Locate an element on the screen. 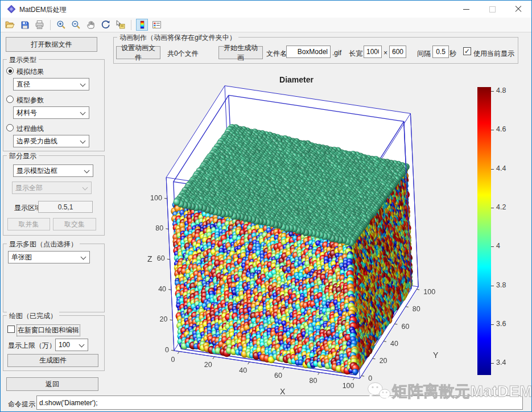 The width and height of the screenshot is (532, 412). open-data-file-button: 打开数据文件 is located at coordinates (51, 44).